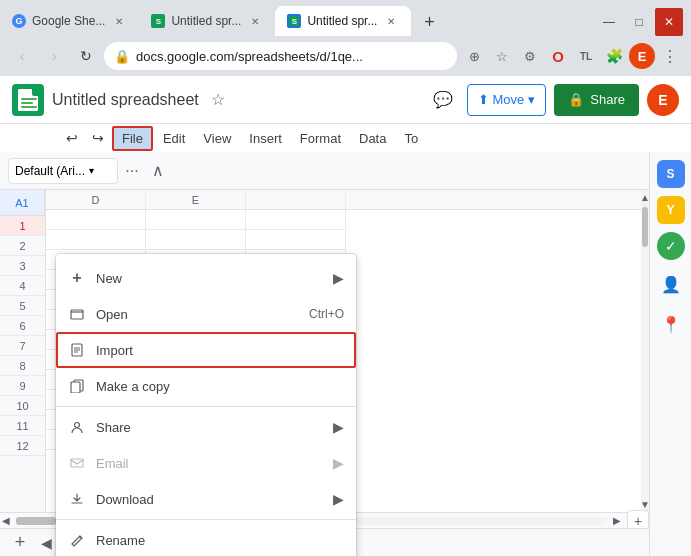 This screenshot has height=556, width=691. I want to click on menu-item-format: Format, so click(320, 138).